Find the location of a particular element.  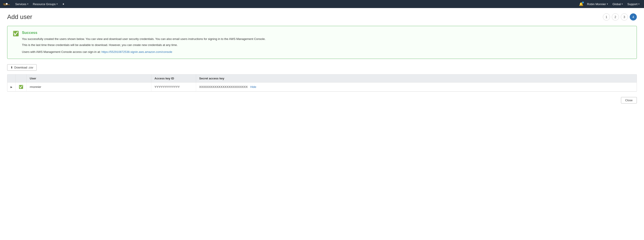

users-table: User Access key ID Secret access key ▶ ✅… is located at coordinates (322, 83).